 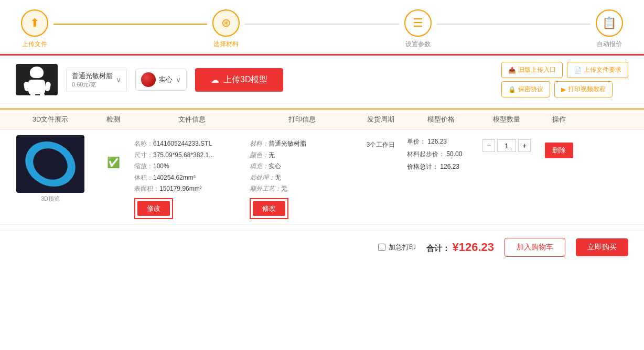 I want to click on col-header-printinfo: 打印信息, so click(x=302, y=119).